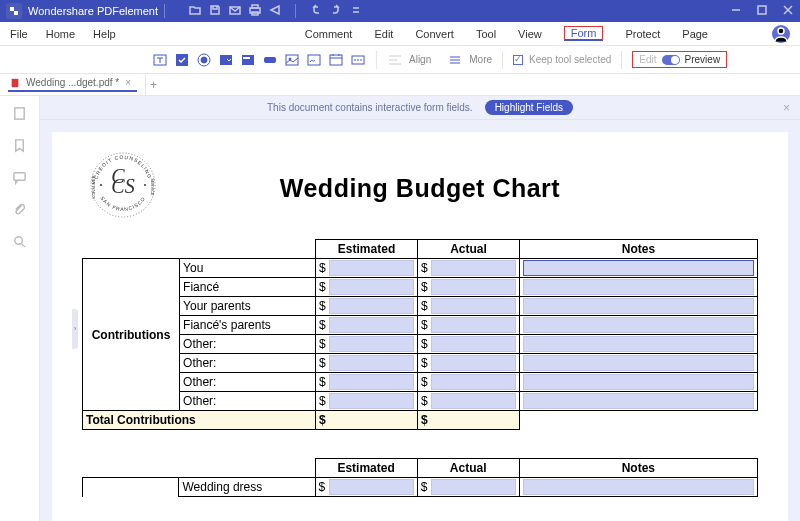  I want to click on estimated-other1-field, so click(372, 344).